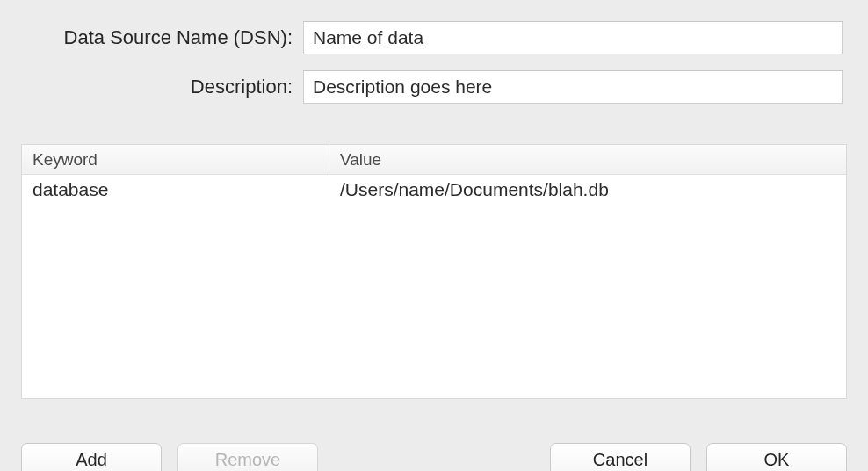 The width and height of the screenshot is (868, 471). What do you see at coordinates (434, 190) in the screenshot?
I see `table-row: database /Users/name/Documents/blah.db` at bounding box center [434, 190].